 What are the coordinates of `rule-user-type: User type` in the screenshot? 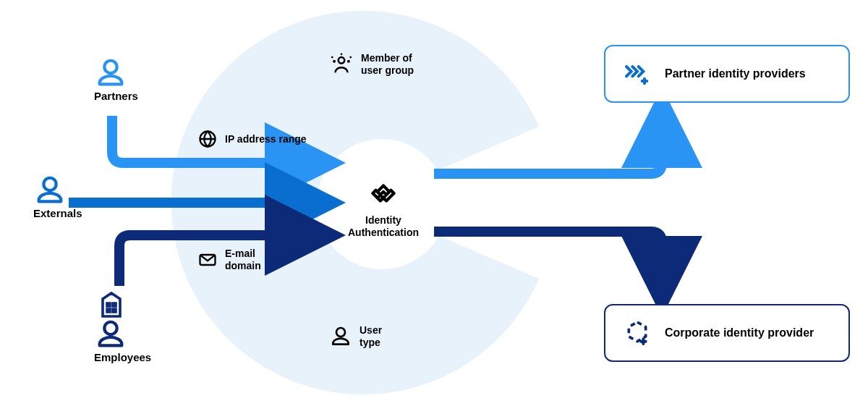 It's located at (356, 337).